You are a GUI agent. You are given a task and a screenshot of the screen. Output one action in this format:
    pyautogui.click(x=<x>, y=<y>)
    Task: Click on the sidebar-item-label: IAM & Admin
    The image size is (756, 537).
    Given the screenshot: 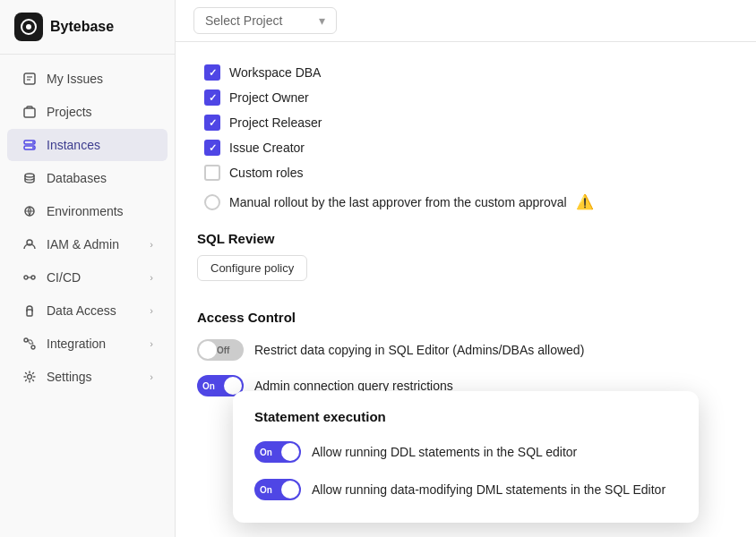 What is the action you would take?
    pyautogui.click(x=82, y=244)
    